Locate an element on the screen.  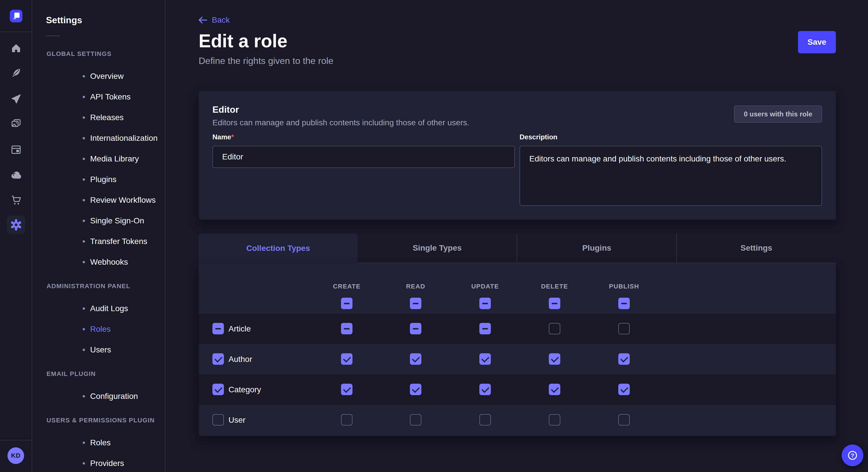
sidebar-item-audit-logs: Audit Logs is located at coordinates (98, 308).